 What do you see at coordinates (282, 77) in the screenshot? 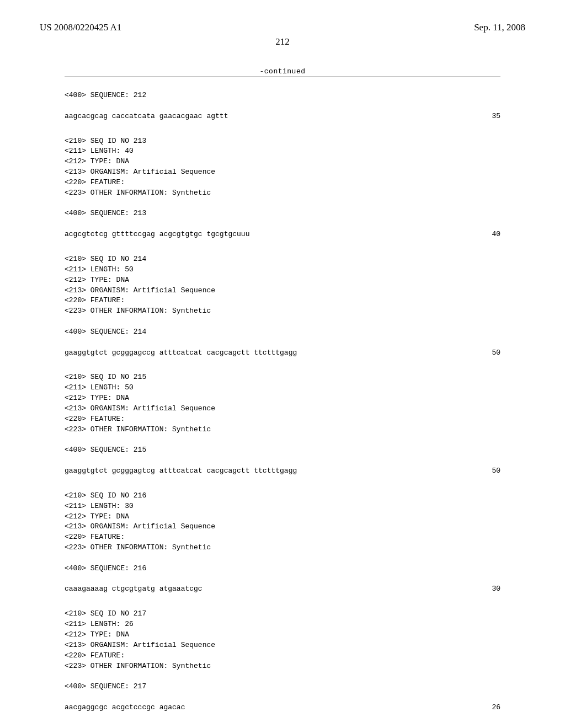
I see `top-rule` at bounding box center [282, 77].